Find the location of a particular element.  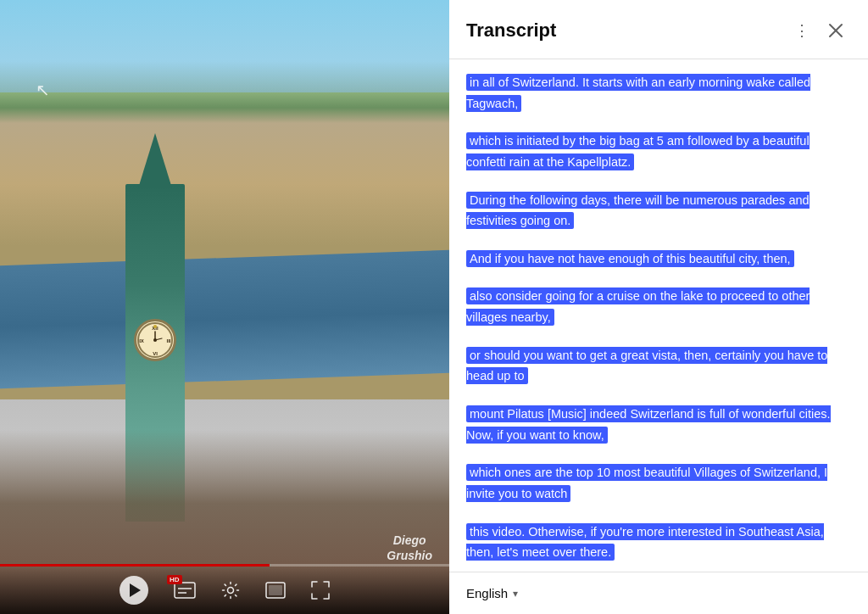

transcript-segment: During the following days, there will be… is located at coordinates (659, 210).